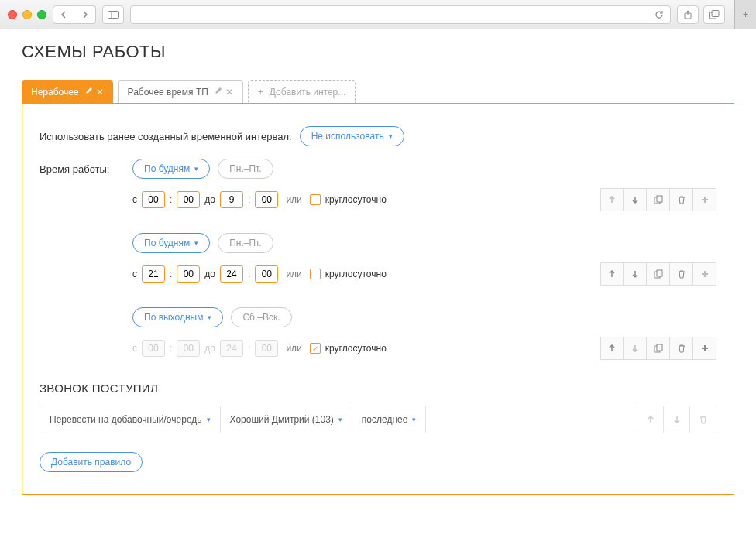 The width and height of the screenshot is (756, 548). What do you see at coordinates (378, 52) in the screenshot?
I see `page-title: СХЕМЫ РАБОТЫ` at bounding box center [378, 52].